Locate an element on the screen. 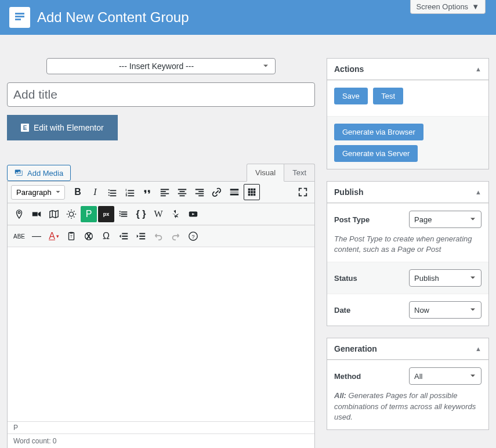 The image size is (496, 448). publish-metabox-header: Publish ▲ is located at coordinates (408, 193).